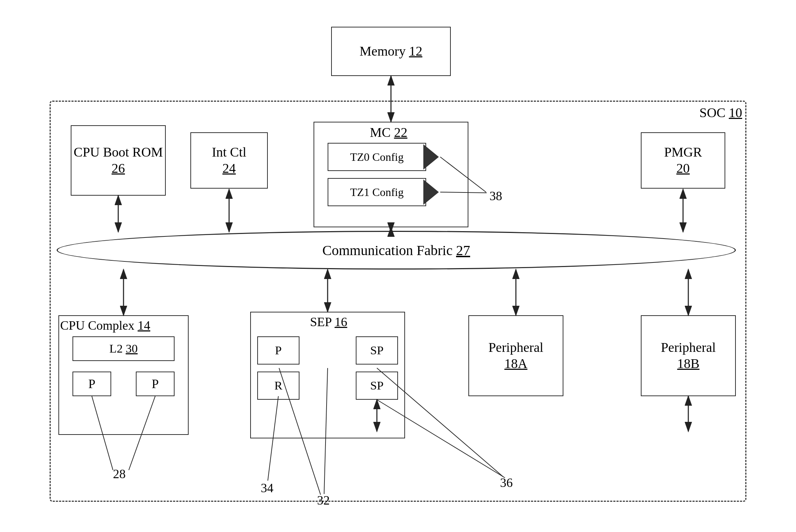 The width and height of the screenshot is (796, 532). What do you see at coordinates (155, 384) in the screenshot?
I see `cpu-p-box-right: P` at bounding box center [155, 384].